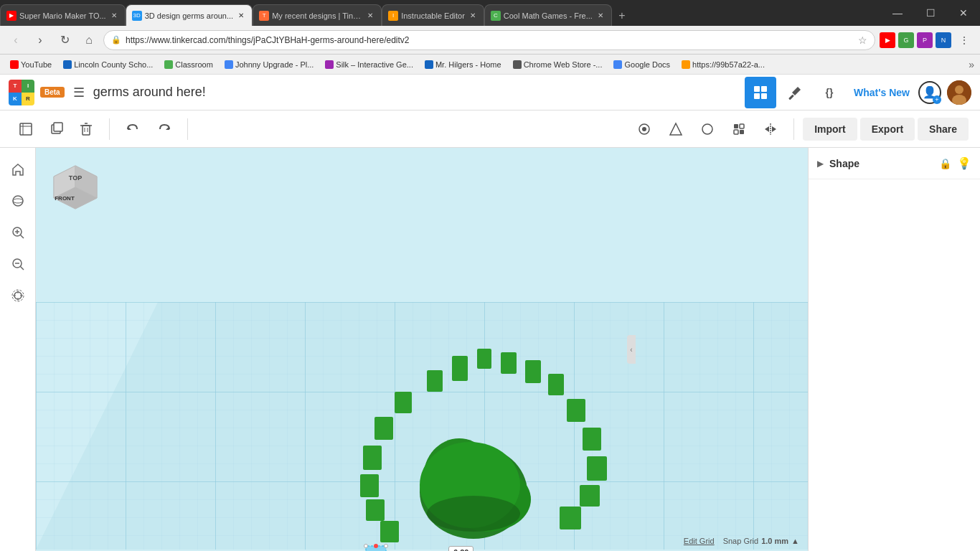 The image size is (980, 551). Describe the element at coordinates (133, 129) in the screenshot. I see `undo-button` at that location.